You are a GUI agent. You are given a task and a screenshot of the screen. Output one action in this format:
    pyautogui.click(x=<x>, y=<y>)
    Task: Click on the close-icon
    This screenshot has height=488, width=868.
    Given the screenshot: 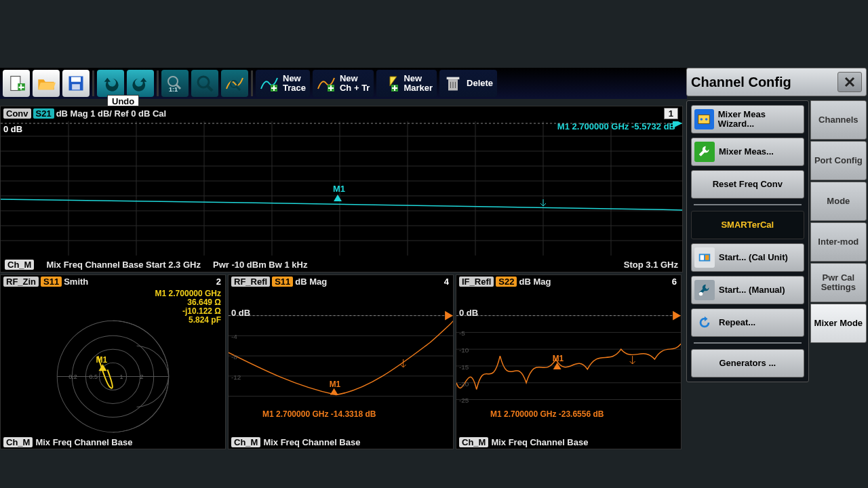 What is the action you would take?
    pyautogui.click(x=850, y=82)
    